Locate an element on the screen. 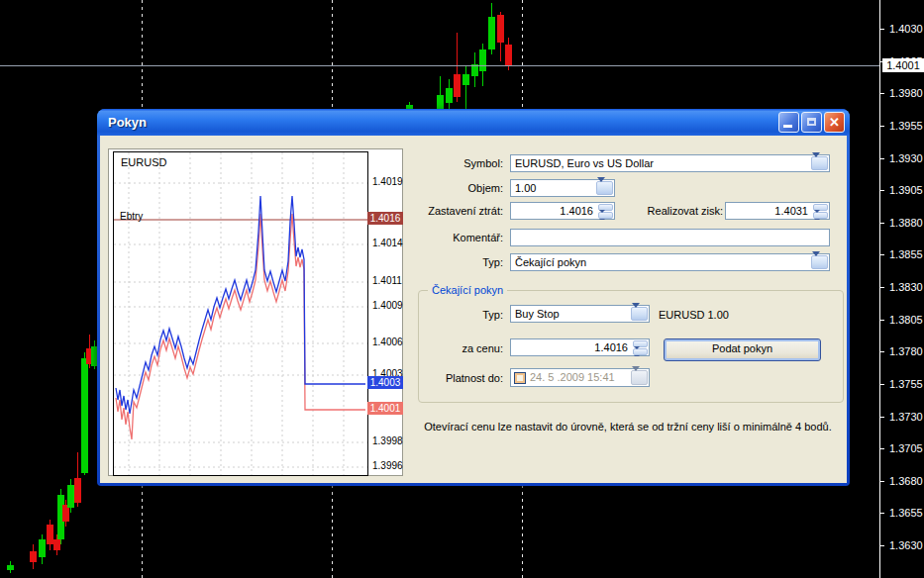  pending-order-group-title: Čekající pokyn is located at coordinates (467, 290).